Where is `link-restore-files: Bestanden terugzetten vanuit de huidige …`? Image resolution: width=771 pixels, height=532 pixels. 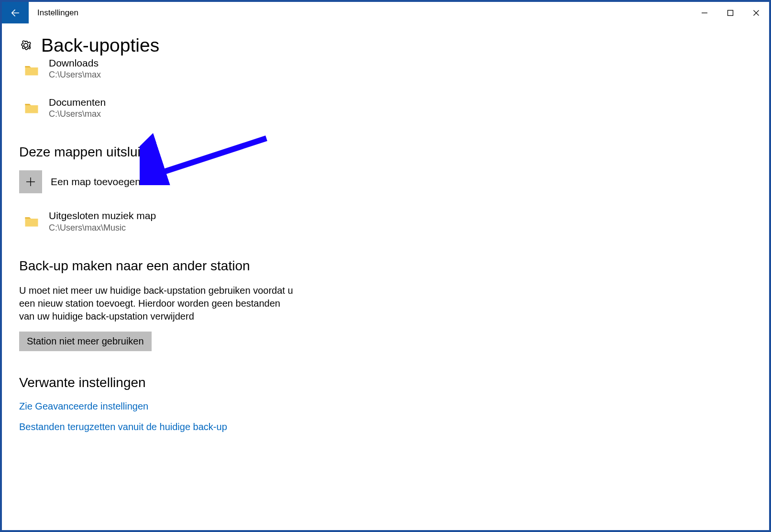
link-restore-files: Bestanden terugzetten vanuit de huidige … is located at coordinates (394, 427).